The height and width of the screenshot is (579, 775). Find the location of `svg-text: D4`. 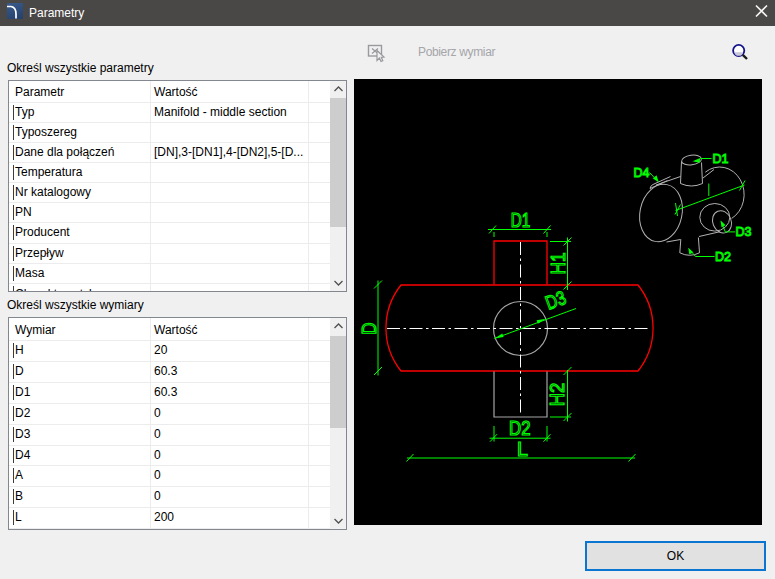

svg-text: D4 is located at coordinates (642, 172).